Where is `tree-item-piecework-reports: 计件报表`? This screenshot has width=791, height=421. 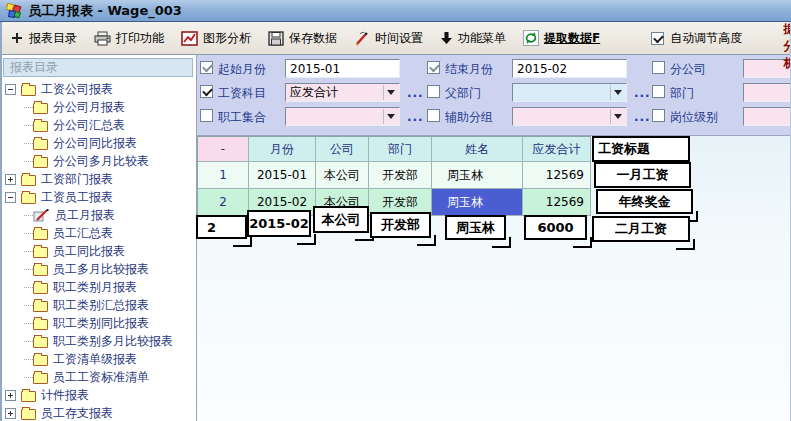 tree-item-piecework-reports: 计件报表 is located at coordinates (98, 395).